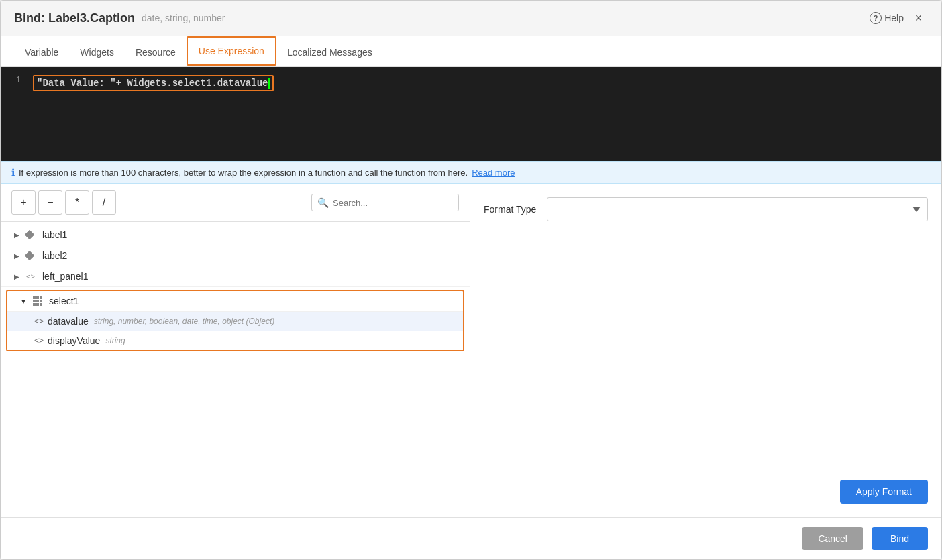 This screenshot has height=560, width=942. What do you see at coordinates (77, 203) in the screenshot?
I see `op-multiply-button: *` at bounding box center [77, 203].